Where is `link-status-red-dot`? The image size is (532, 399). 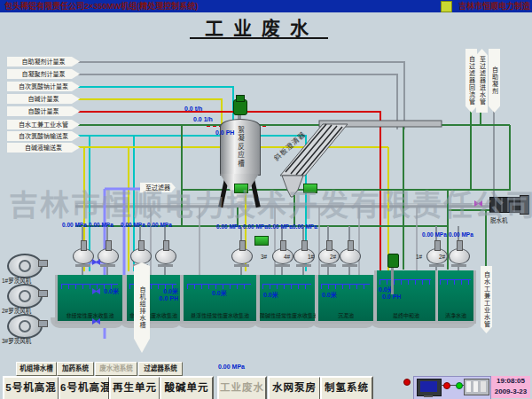 link-status-red-dot is located at coordinates (447, 386).